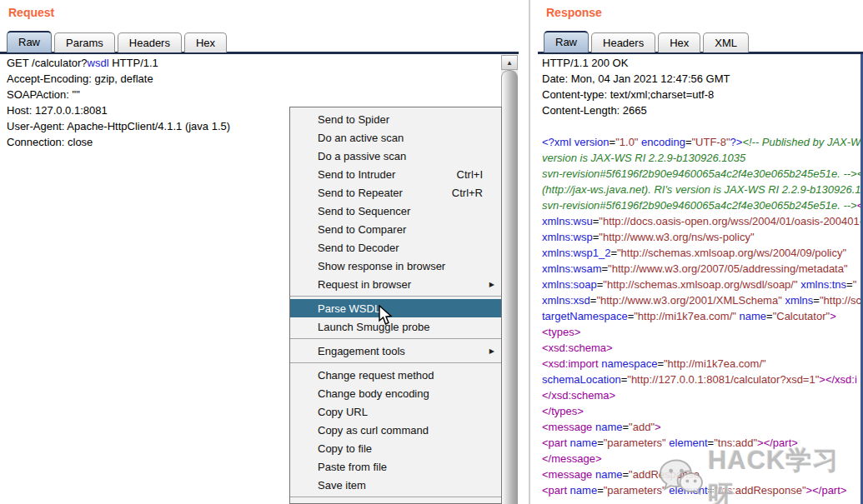  Describe the element at coordinates (702, 475) in the screenshot. I see `response-line: <message name="addResponse` at that location.